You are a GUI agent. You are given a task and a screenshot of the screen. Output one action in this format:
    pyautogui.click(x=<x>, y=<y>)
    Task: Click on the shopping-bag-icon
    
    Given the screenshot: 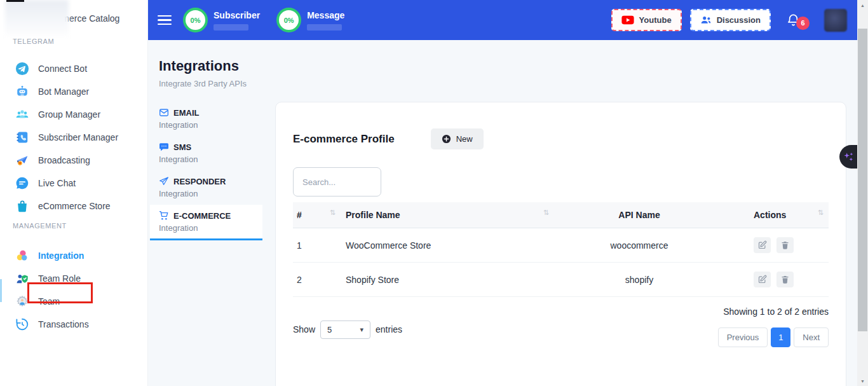 What is the action you would take?
    pyautogui.click(x=22, y=206)
    